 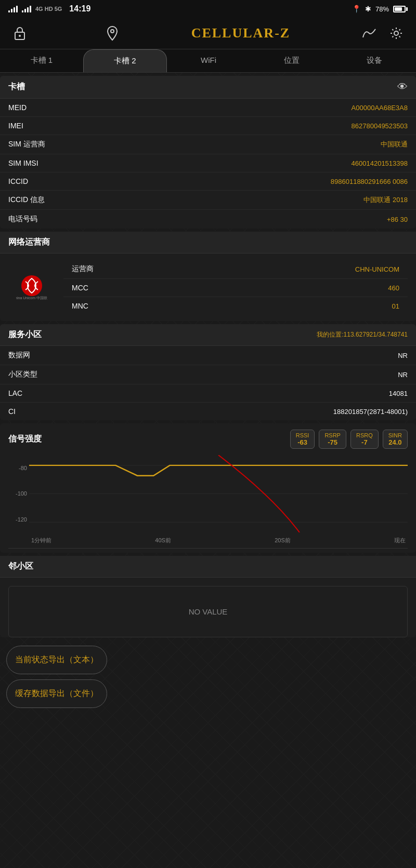 I want to click on sim-imsi-label: SIM IMSI, so click(x=23, y=163).